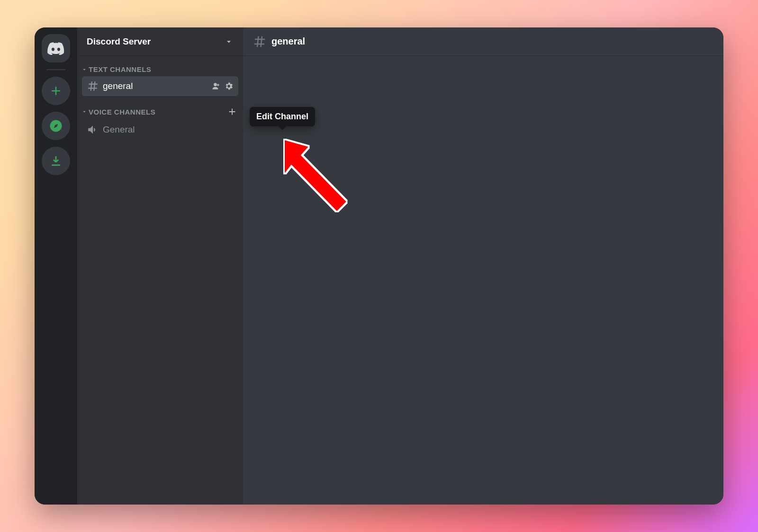 This screenshot has width=758, height=532. I want to click on voice-channel-item-general: General, so click(160, 130).